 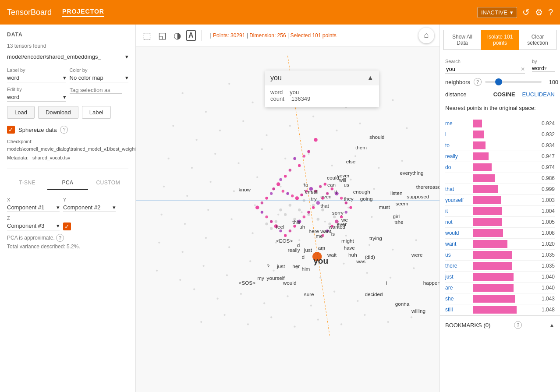 I want to click on label-huh: huh, so click(x=353, y=255).